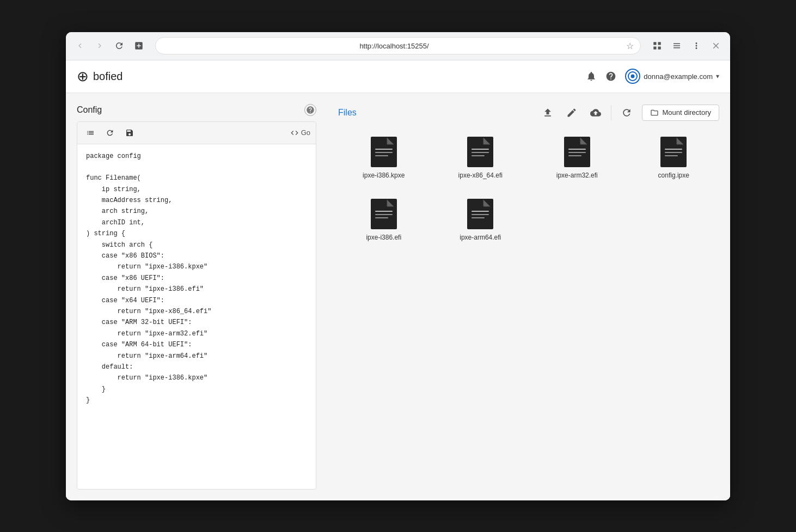 The width and height of the screenshot is (796, 532). What do you see at coordinates (306, 133) in the screenshot?
I see `editor-run-label: Go` at bounding box center [306, 133].